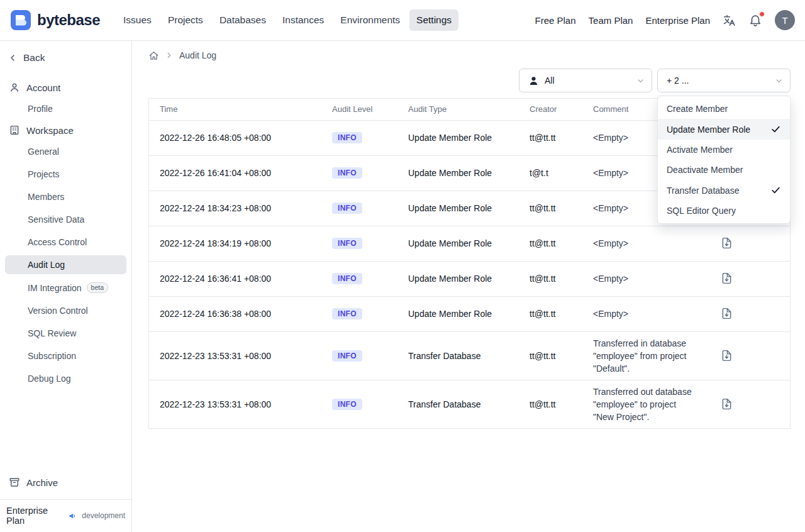 The width and height of the screenshot is (805, 532). I want to click on menu-item-update-member-role: Update Member Role, so click(724, 130).